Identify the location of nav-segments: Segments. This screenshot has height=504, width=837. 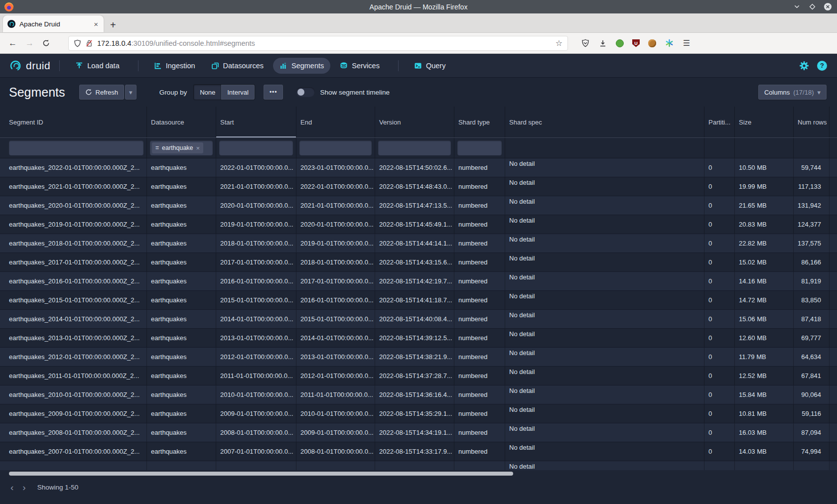
(302, 66).